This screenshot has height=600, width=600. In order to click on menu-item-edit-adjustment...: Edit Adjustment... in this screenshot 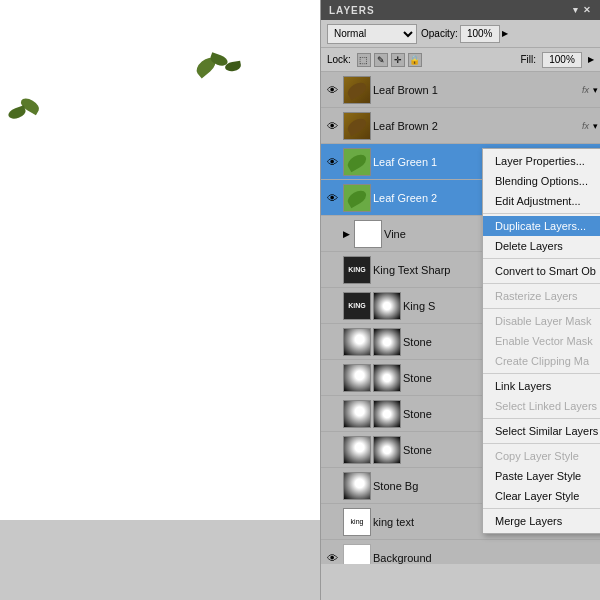, I will do `click(542, 201)`.